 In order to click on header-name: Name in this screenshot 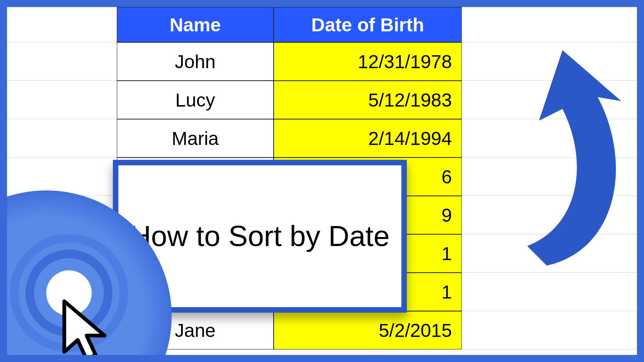, I will do `click(195, 25)`.